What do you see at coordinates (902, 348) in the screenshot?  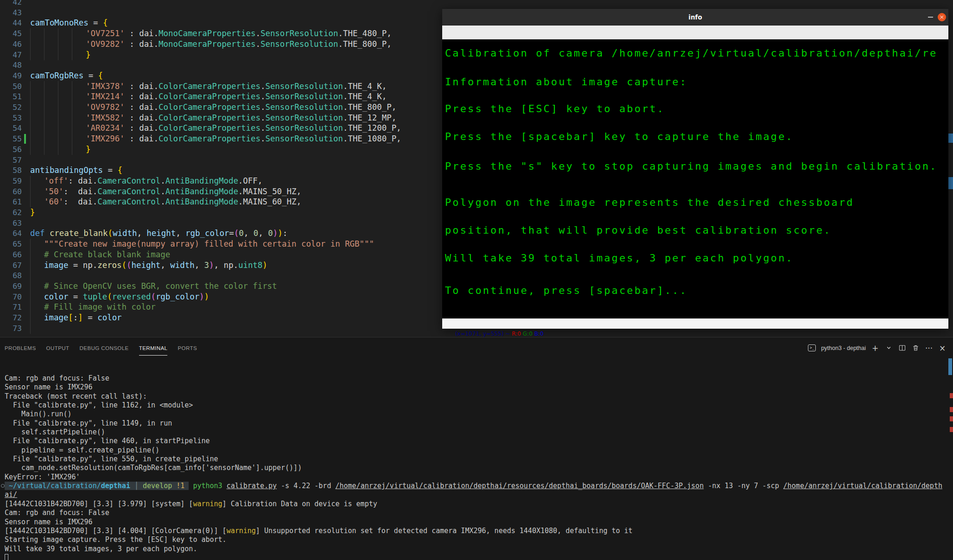 I see `split-terminal-icon` at bounding box center [902, 348].